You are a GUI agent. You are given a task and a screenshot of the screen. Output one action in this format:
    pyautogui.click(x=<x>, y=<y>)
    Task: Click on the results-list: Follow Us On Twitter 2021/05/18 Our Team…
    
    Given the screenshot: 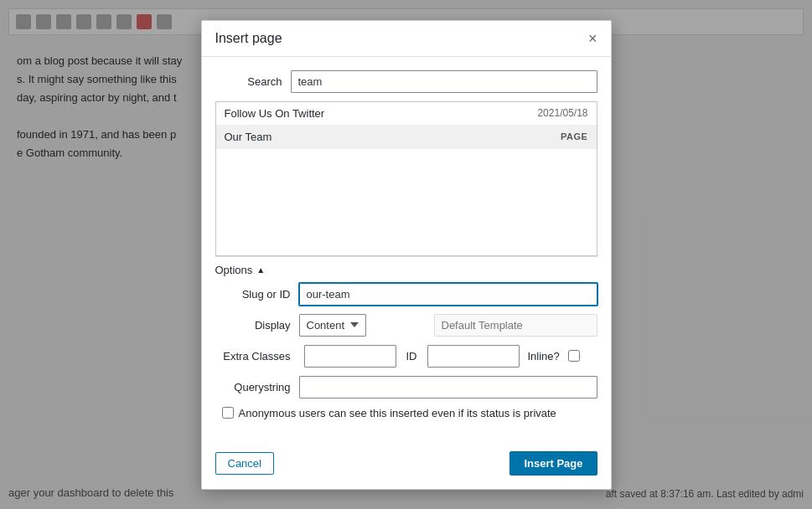 What is the action you would take?
    pyautogui.click(x=406, y=179)
    